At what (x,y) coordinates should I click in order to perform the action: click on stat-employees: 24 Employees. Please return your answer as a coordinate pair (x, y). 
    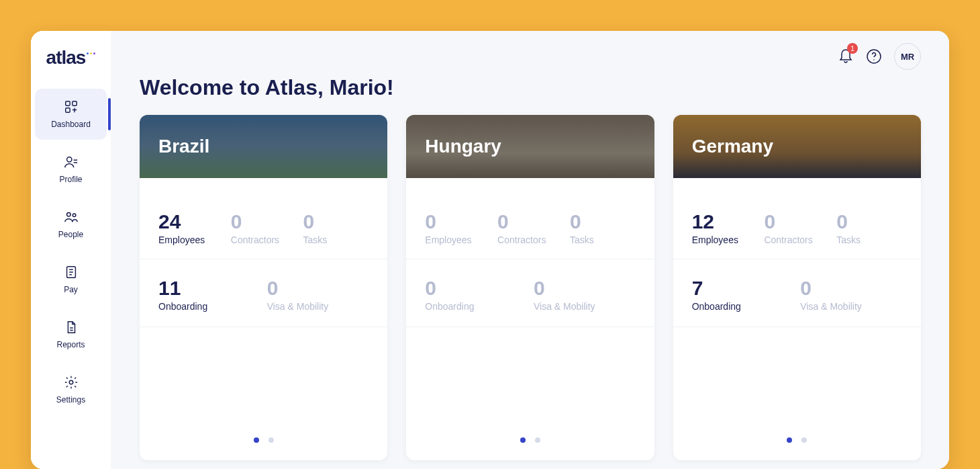
    Looking at the image, I should click on (191, 228).